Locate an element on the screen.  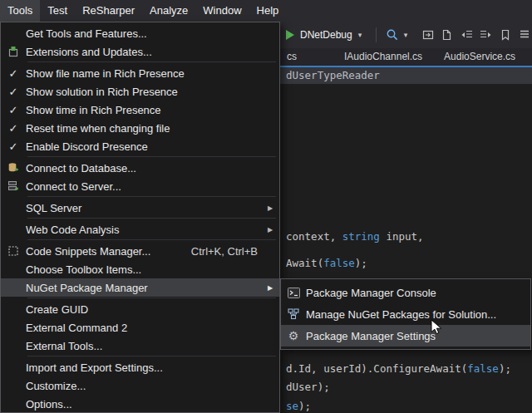
console-icon is located at coordinates (294, 293).